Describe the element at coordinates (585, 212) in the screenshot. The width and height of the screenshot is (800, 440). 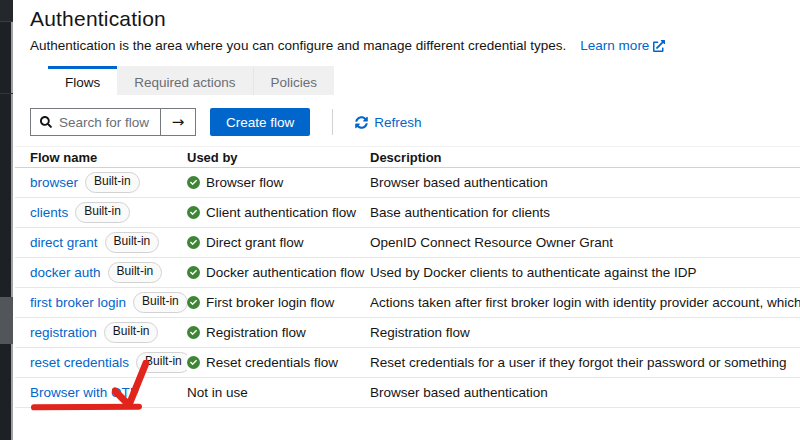
I see `flow-description: Base authentication for clients` at that location.